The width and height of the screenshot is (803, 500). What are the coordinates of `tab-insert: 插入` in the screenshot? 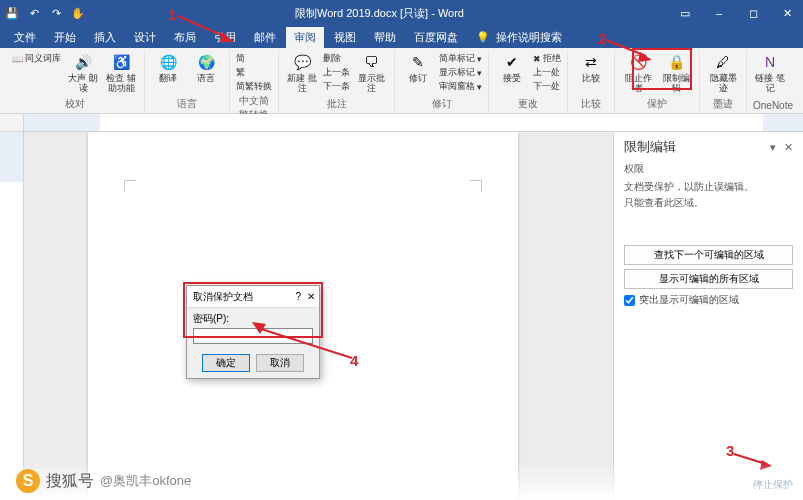 It's located at (105, 38).